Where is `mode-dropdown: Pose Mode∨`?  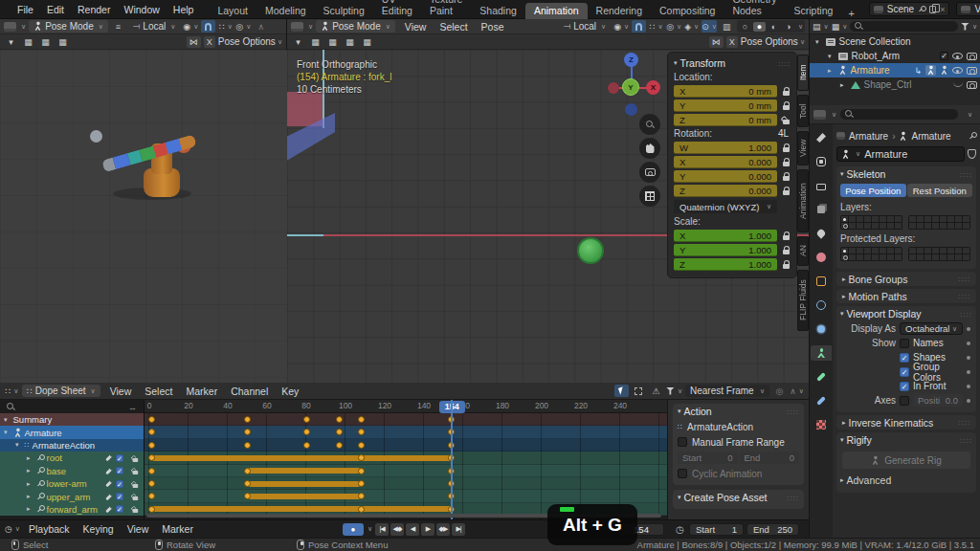
mode-dropdown: Pose Mode∨ is located at coordinates (69, 27).